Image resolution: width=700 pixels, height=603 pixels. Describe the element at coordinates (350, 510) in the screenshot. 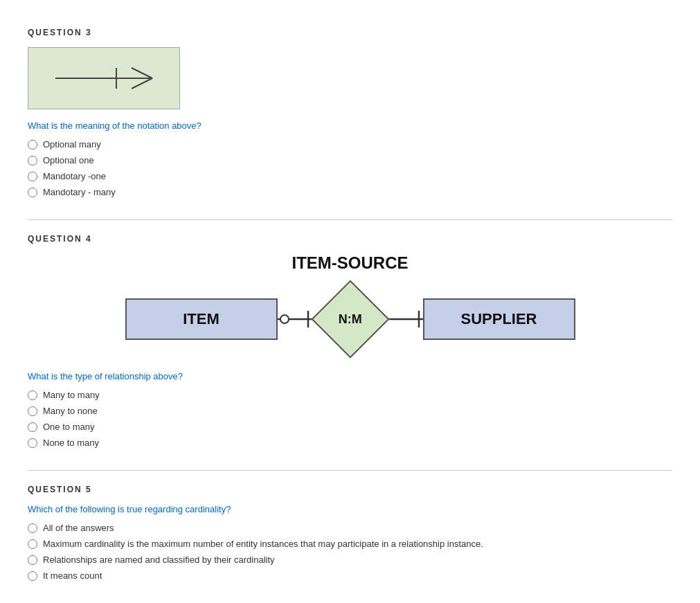

I see `q5-question-text: Which of the following is true regarding…` at that location.